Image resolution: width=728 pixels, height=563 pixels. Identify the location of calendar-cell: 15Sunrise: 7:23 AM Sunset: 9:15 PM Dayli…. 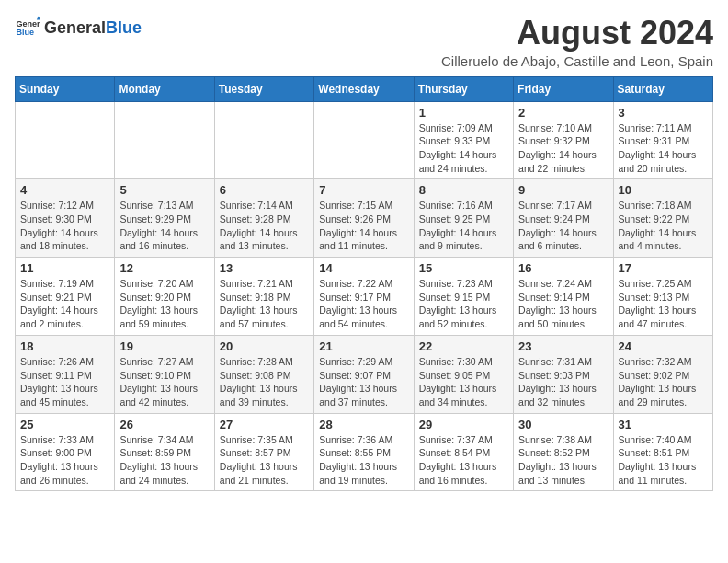
(463, 296).